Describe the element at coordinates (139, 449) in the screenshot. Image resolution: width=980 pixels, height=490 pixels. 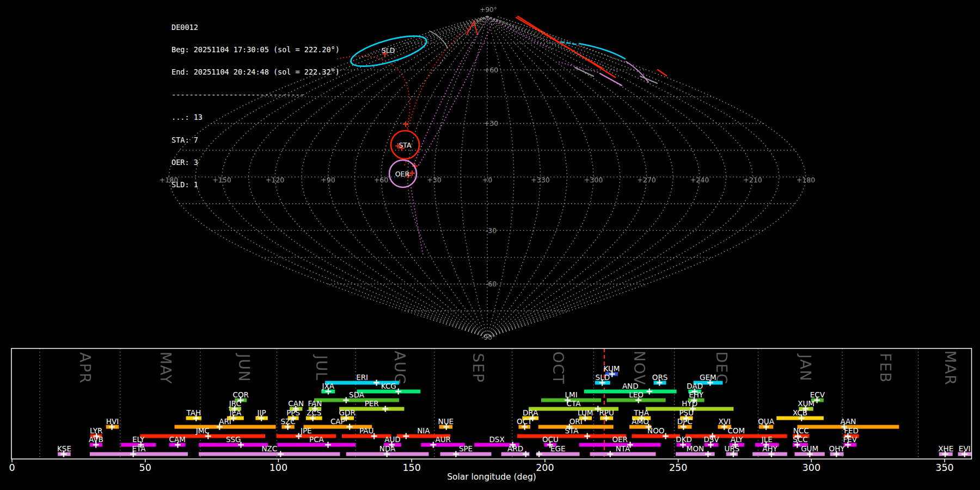
I see `shower-label: ETA` at that location.